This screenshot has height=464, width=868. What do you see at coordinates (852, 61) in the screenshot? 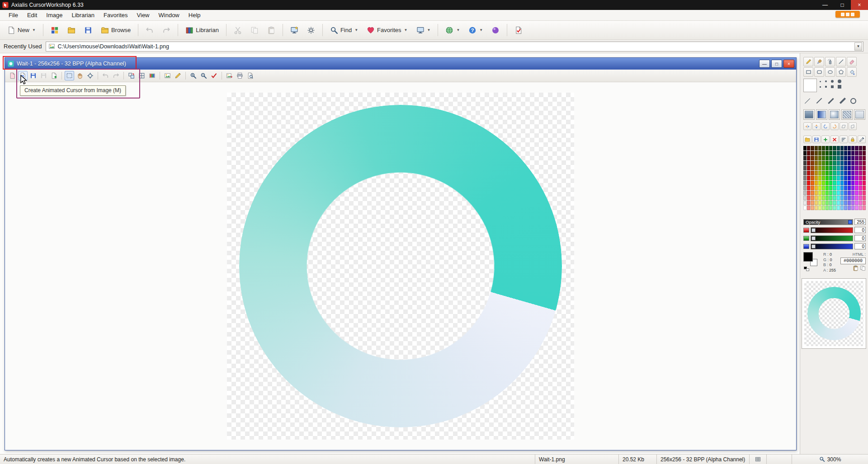
I see `eraser-tool` at bounding box center [852, 61].